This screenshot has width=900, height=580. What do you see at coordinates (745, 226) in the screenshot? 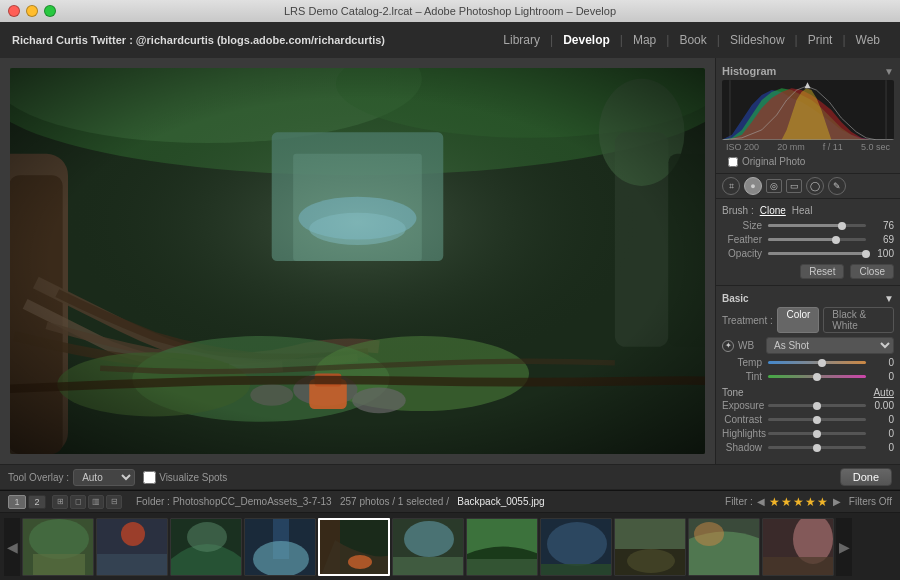
I see `size-label: Size` at bounding box center [745, 226].